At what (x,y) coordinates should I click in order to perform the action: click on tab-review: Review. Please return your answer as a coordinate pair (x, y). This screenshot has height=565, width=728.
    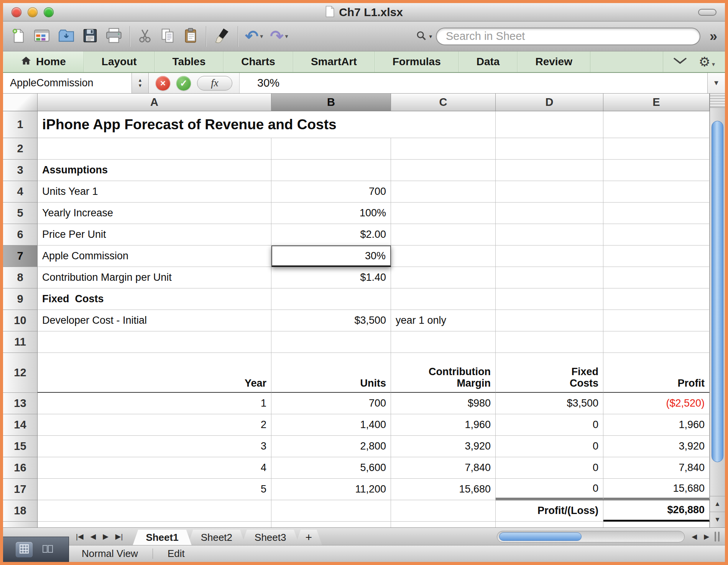
    Looking at the image, I should click on (554, 62).